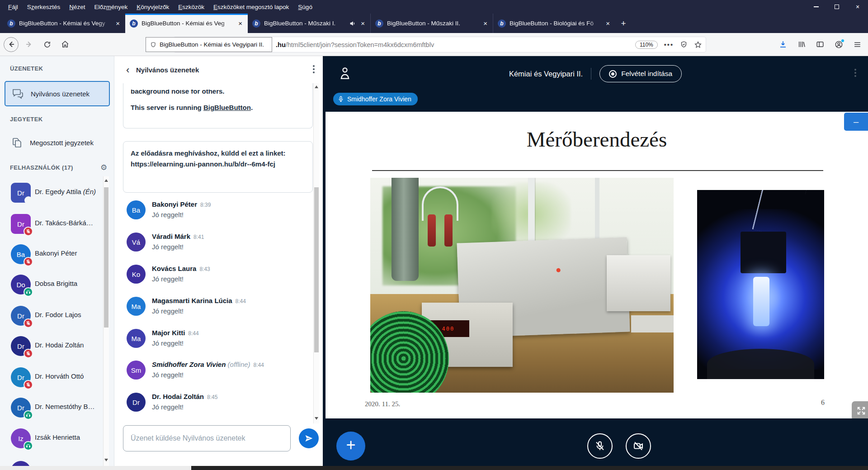 This screenshot has width=868, height=470. What do you see at coordinates (218, 106) in the screenshot?
I see `welcome-message-box: background noise for others. This server…` at bounding box center [218, 106].